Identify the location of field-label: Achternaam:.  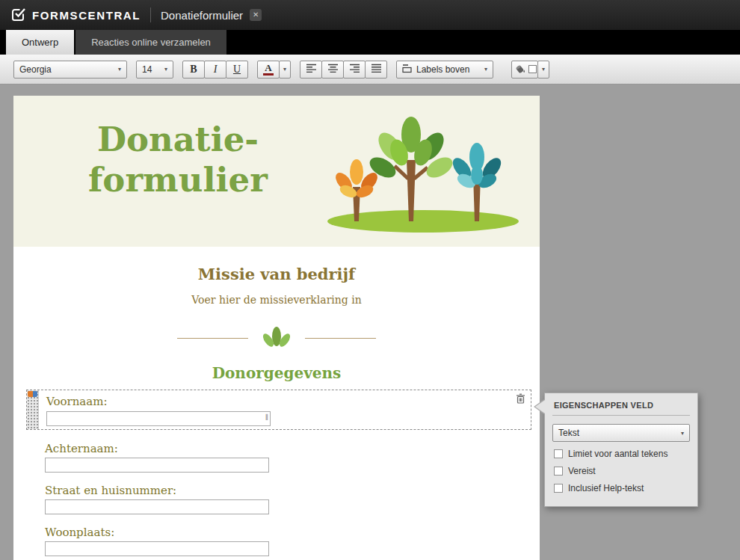
(292, 449).